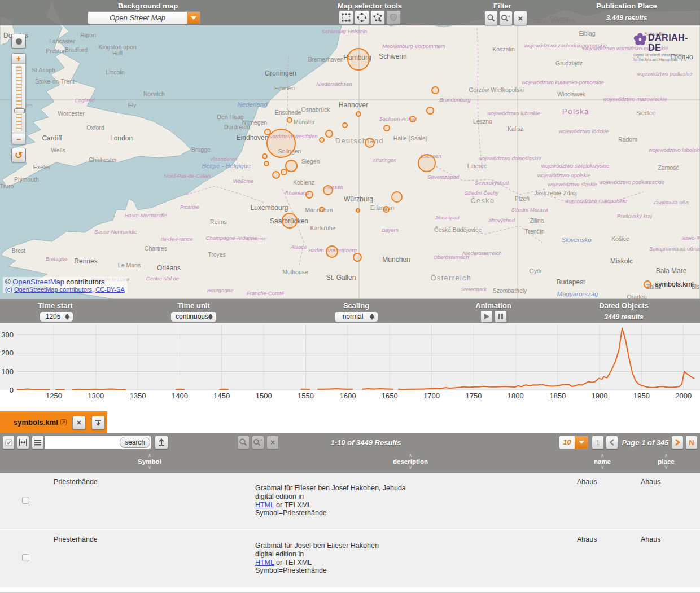 This screenshot has width=700, height=593. I want to click on row-list-button, so click(38, 442).